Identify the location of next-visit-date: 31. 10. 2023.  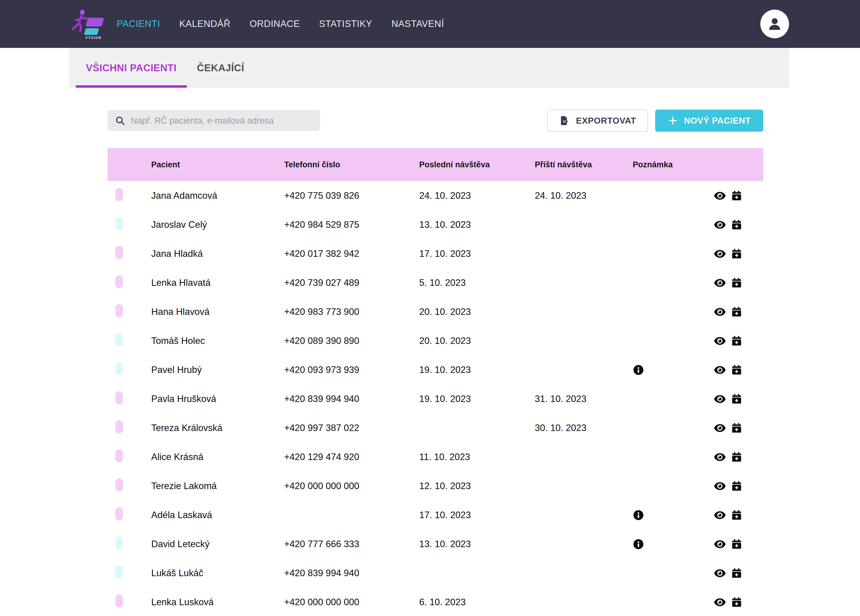
(584, 399).